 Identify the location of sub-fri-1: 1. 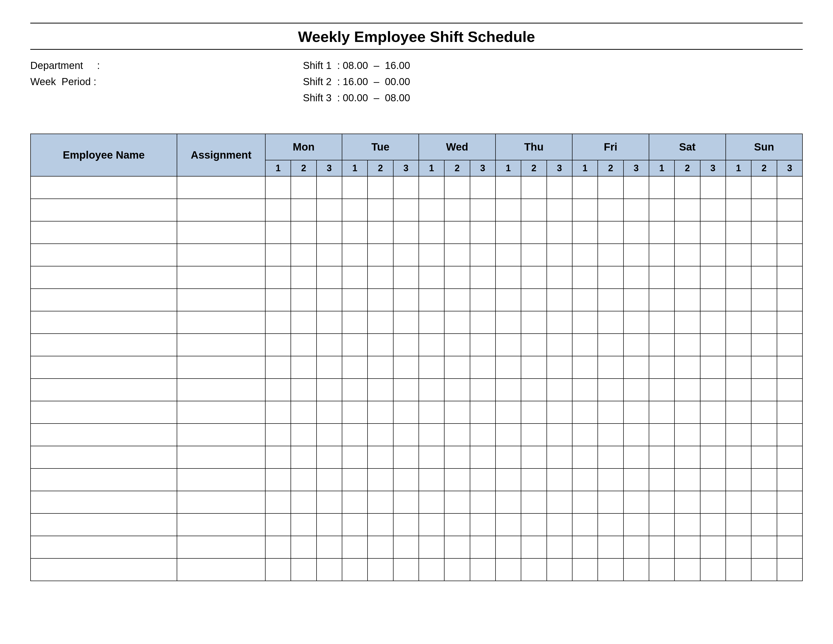
(585, 168).